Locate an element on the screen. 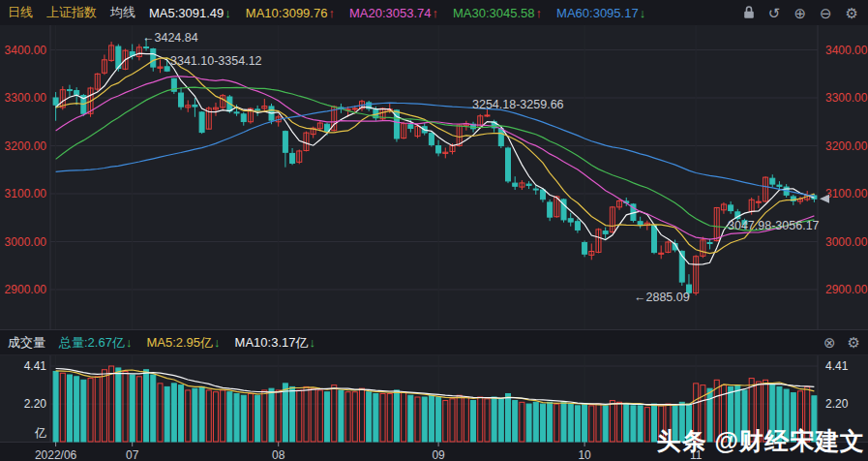  total-volume-value: 总量:2.67亿↓ is located at coordinates (95, 343).